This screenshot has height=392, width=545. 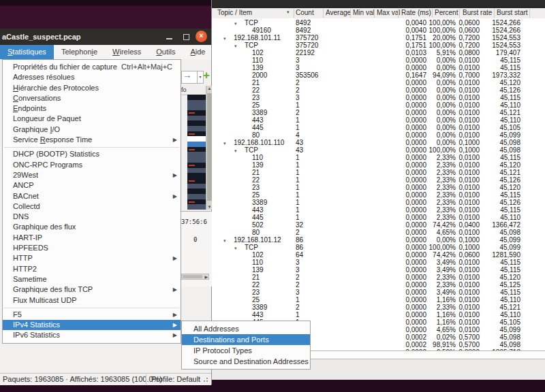 What do you see at coordinates (91, 67) in the screenshot?
I see `menu-item-propri-t-s-du-fichier-de-capture: Propriétés du fichier de captureCtrl+Alt…` at bounding box center [91, 67].